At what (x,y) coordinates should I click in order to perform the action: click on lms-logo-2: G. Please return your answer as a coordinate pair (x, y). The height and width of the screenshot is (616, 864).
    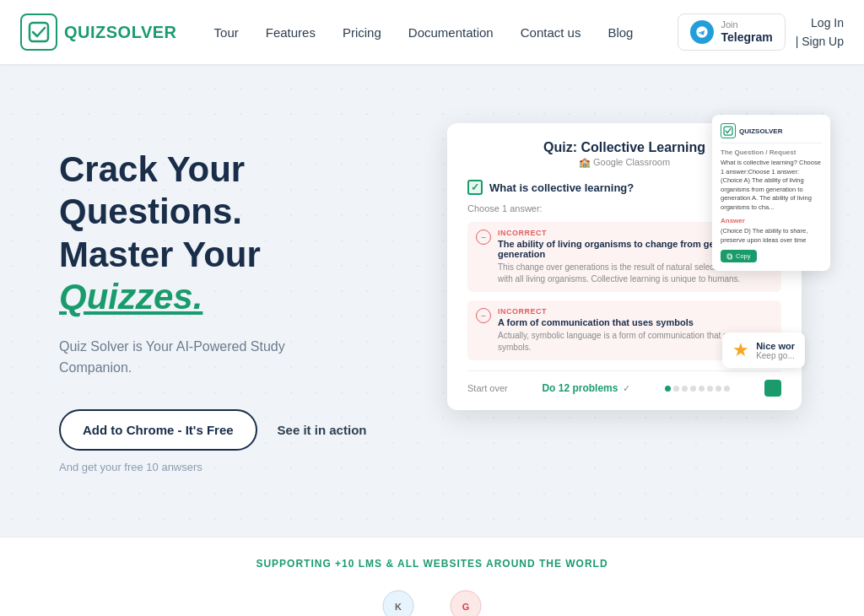
    Looking at the image, I should click on (466, 601).